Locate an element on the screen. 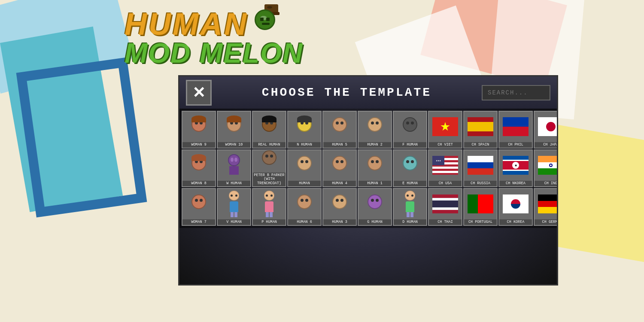 Image resolution: width=644 pixels, height=322 pixels. close-icon: ✕ is located at coordinates (199, 93).